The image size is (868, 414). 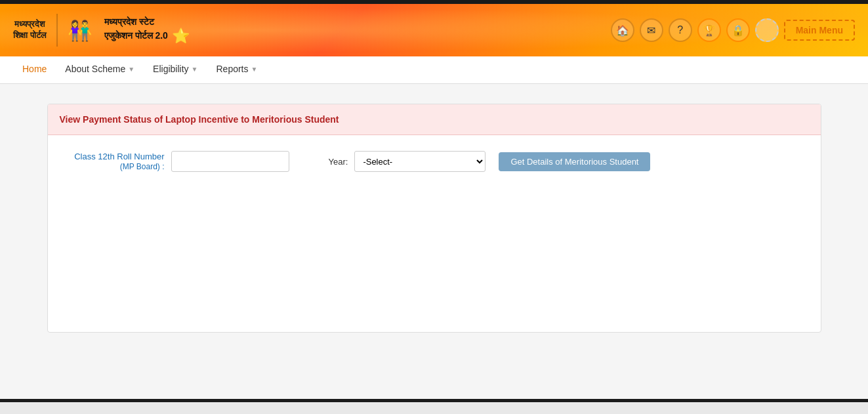 I want to click on lock-icon-button: 🔒, so click(x=738, y=30).